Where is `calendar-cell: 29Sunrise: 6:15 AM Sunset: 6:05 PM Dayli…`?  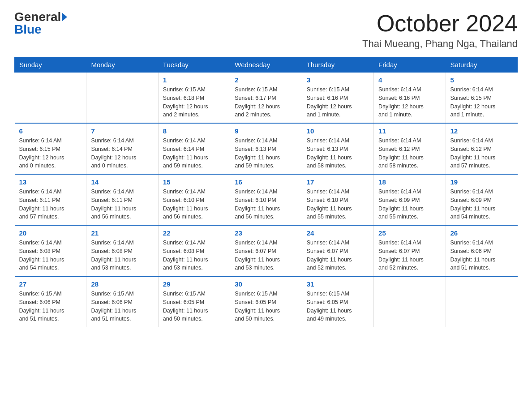
calendar-cell: 29Sunrise: 6:15 AM Sunset: 6:05 PM Dayli… is located at coordinates (194, 302).